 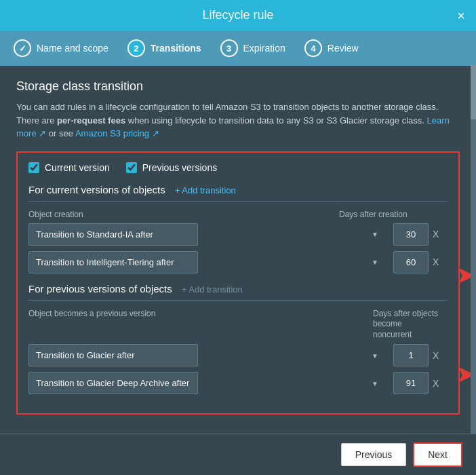 I want to click on step-1-label: Name and scope, so click(x=73, y=48).